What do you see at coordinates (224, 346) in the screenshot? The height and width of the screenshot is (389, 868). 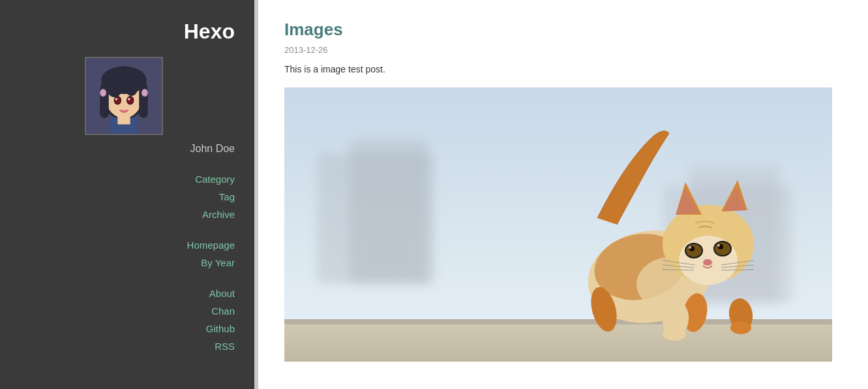 I see `nav-rss: RSS` at bounding box center [224, 346].